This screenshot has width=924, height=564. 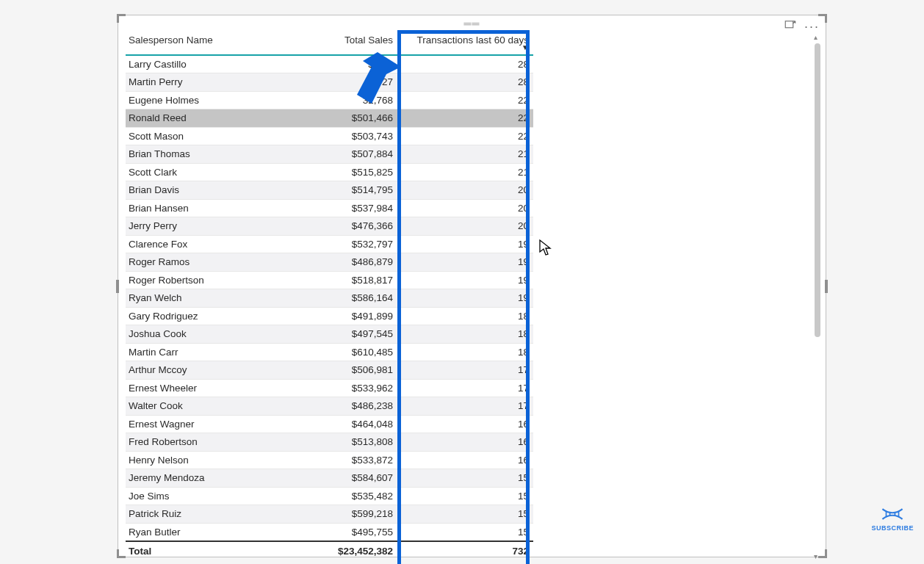 What do you see at coordinates (339, 263) in the screenshot?
I see `cell-sales: $486,879` at bounding box center [339, 263].